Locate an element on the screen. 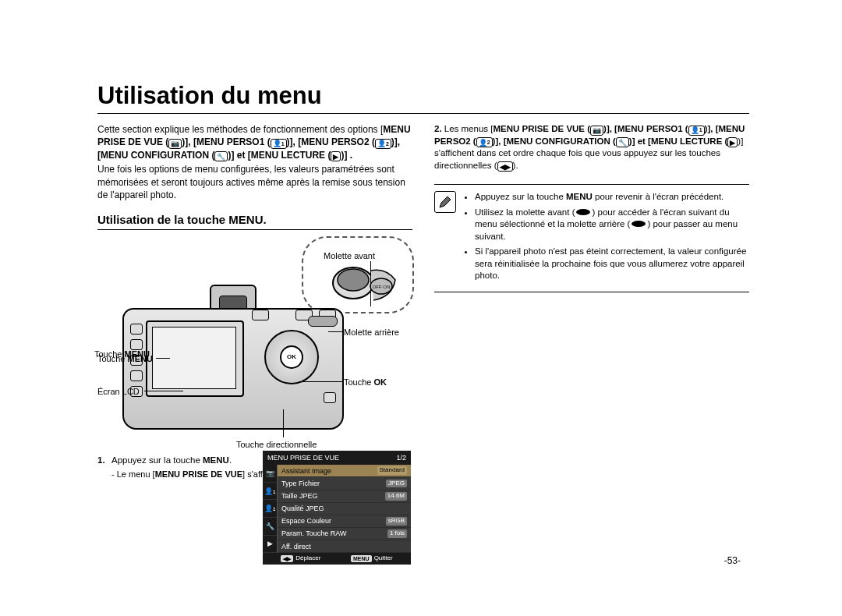  intro-text2: Une fois les options de menu configurées… is located at coordinates (255, 182).